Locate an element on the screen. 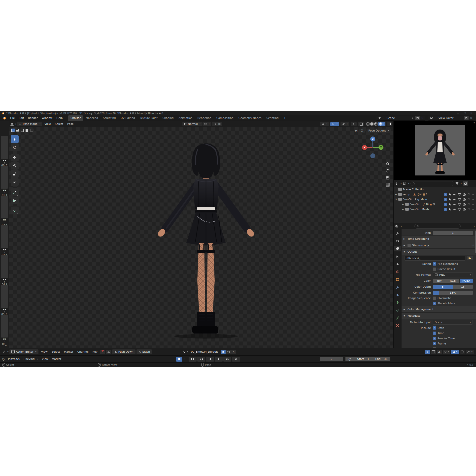 The height and width of the screenshot is (476, 476). visibility-dropdown: ▾ is located at coordinates (325, 124).